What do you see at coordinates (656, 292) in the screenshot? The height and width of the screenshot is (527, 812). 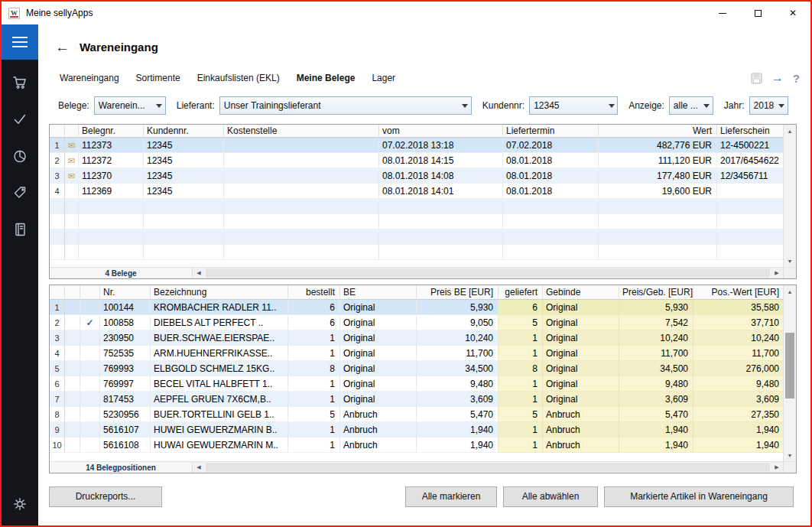 I see `column-header: Preis/Geb. [EUR]` at bounding box center [656, 292].